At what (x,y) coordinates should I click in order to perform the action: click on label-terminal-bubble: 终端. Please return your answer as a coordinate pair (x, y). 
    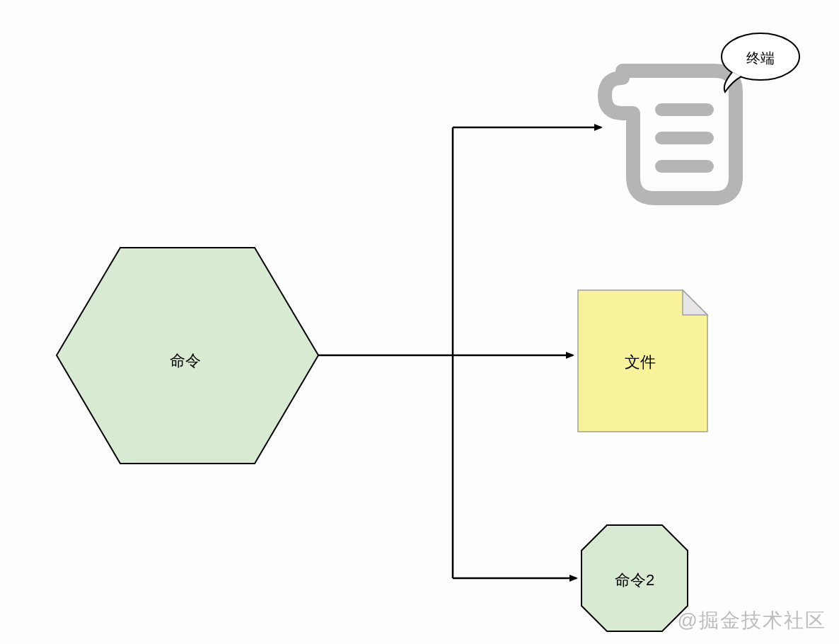
    Looking at the image, I should click on (760, 58).